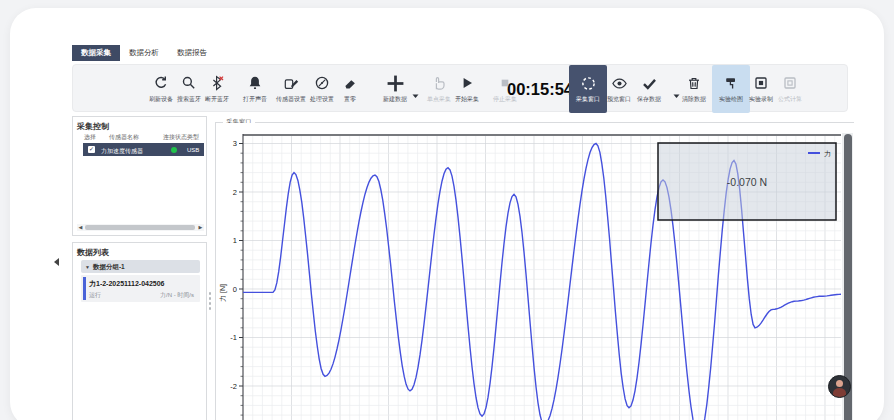 This screenshot has height=420, width=894. I want to click on refresh-device-label: 刷新设备, so click(161, 100).